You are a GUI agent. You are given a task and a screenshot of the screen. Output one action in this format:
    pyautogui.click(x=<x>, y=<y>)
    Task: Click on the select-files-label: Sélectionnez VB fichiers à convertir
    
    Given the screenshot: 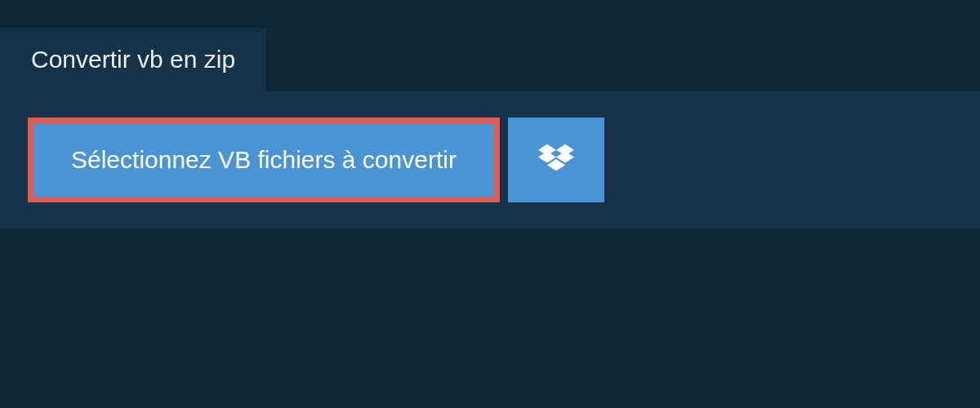 What is the action you would take?
    pyautogui.click(x=264, y=160)
    